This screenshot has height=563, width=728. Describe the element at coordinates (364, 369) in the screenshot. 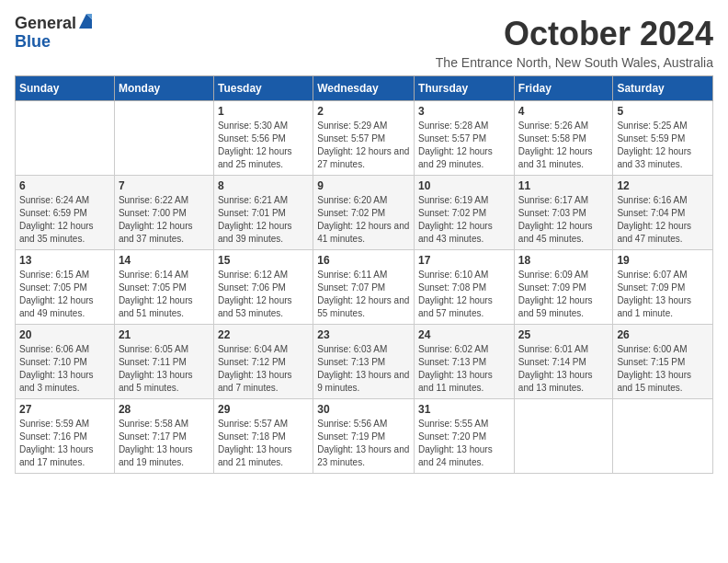

I see `day-info: Sunrise: 6:03 AMSunset: 7:13 PMDaylight:…` at that location.